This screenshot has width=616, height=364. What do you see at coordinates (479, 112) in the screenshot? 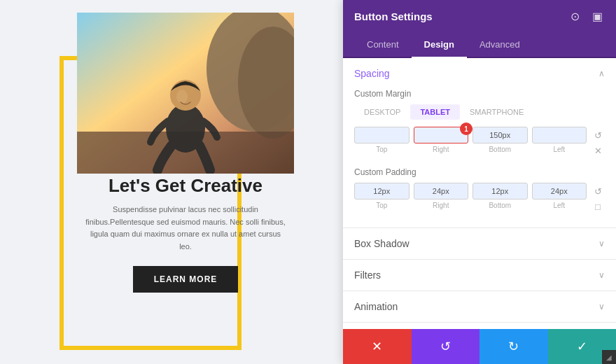
I see `device-tabs: DESKTOP TABLET SMARTPHONE` at bounding box center [479, 112].